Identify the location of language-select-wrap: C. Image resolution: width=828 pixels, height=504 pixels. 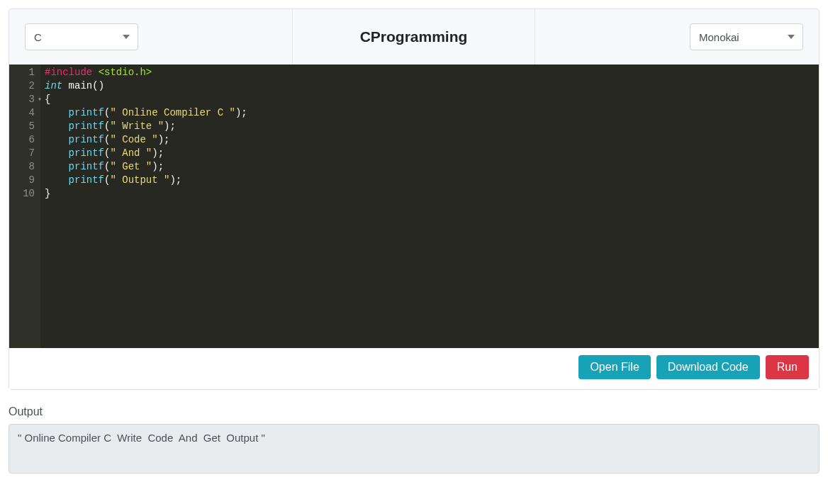
(82, 37).